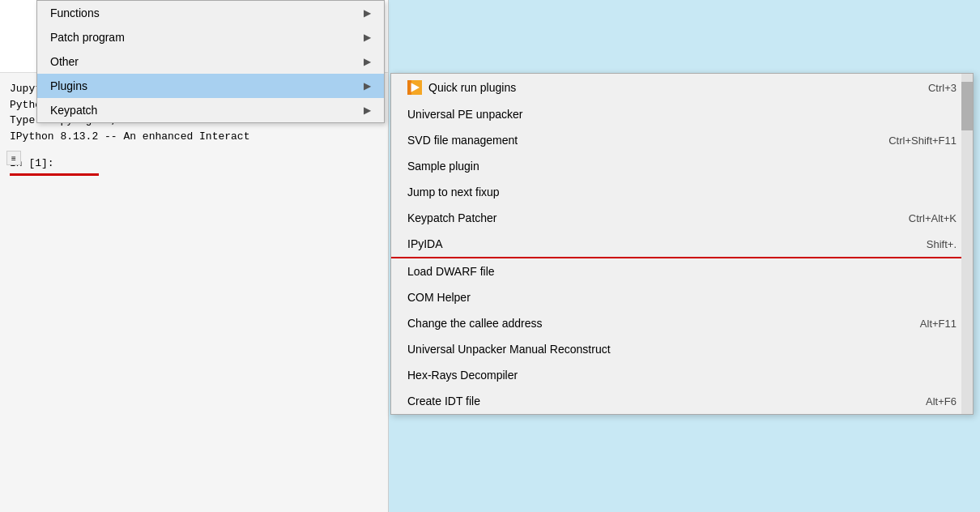 The image size is (980, 512). I want to click on menu-item-patch-program: Patch program ▶, so click(211, 37).